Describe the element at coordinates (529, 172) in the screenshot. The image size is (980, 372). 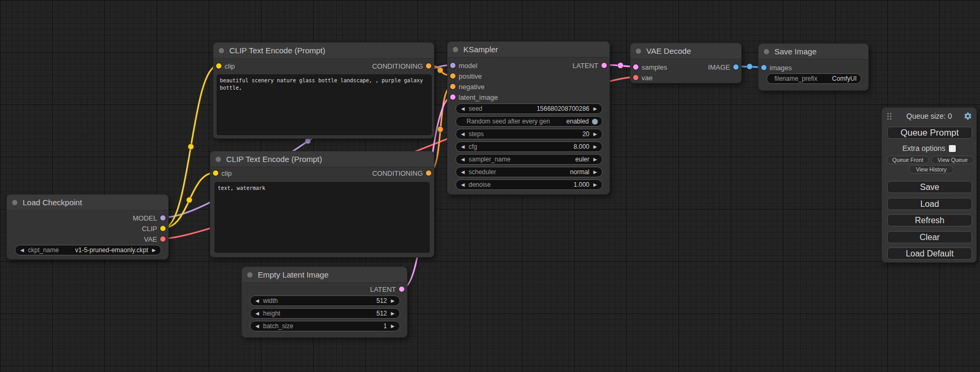
I see `widget-scheduler: ◀ scheduler normal ▶` at that location.